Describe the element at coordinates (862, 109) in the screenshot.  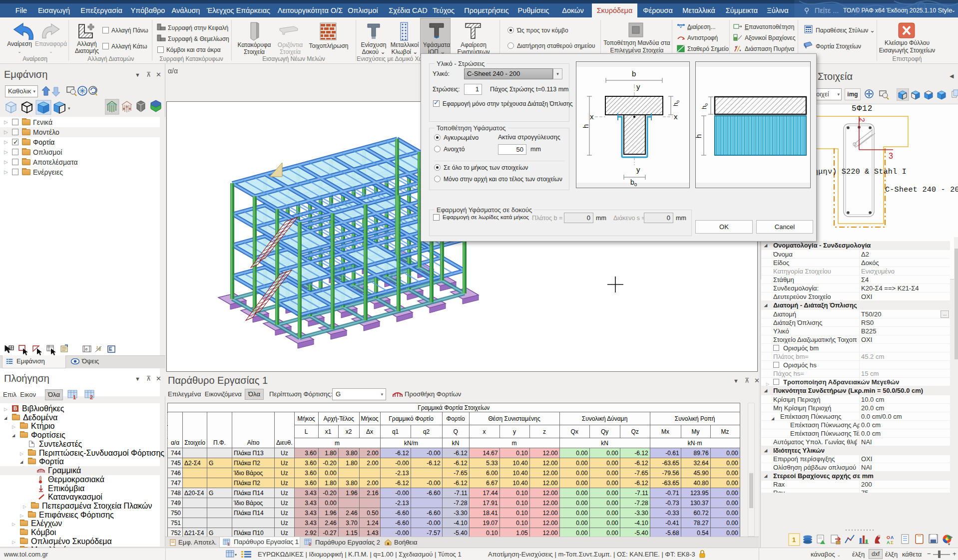
I see `svg-text: 5Φ12` at that location.